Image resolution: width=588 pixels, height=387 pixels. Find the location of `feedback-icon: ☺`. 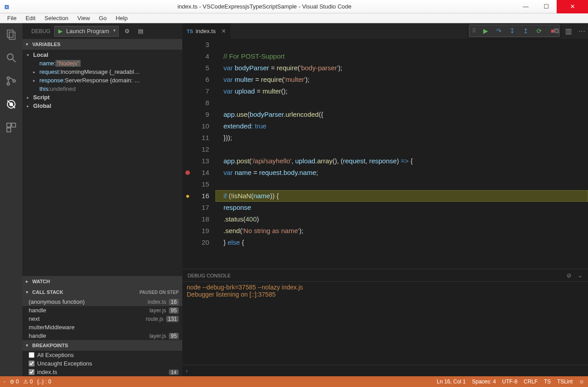

feedback-icon: ☺ is located at coordinates (582, 382).